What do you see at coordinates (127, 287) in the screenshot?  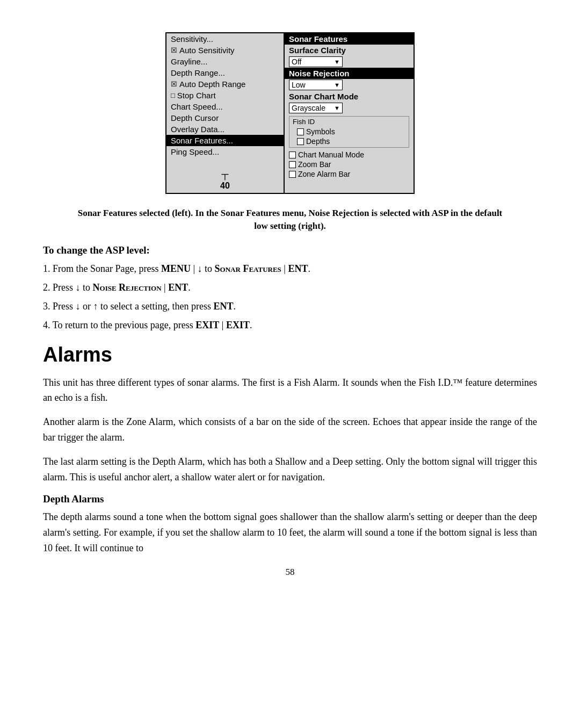 I see `step2-noise-rejection-smallcaps: Noise Rejection` at bounding box center [127, 287].